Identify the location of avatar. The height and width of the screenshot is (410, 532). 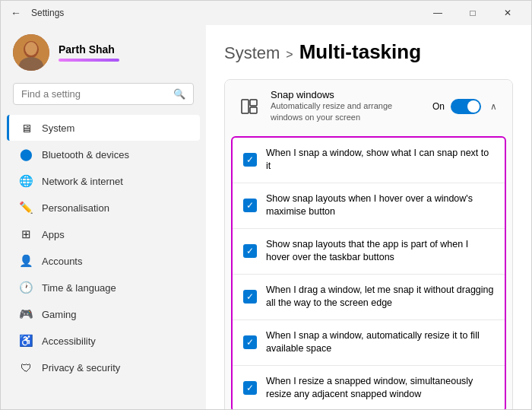
(31, 52).